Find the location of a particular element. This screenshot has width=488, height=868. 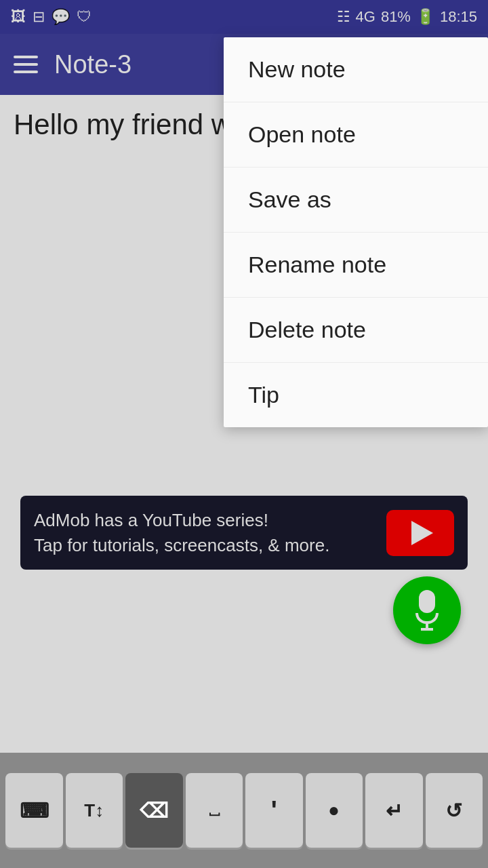

menu-item-open-note: Open note is located at coordinates (356, 135).